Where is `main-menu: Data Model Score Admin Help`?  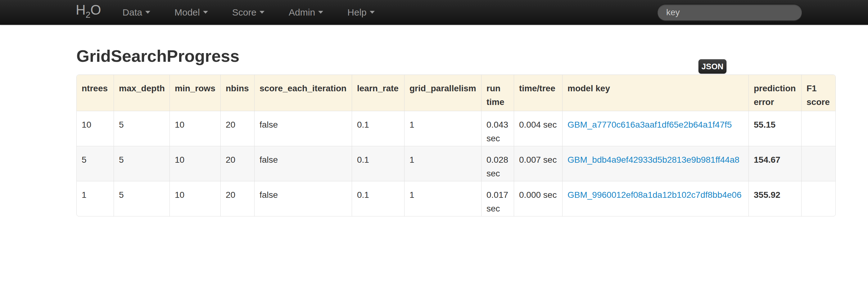 main-menu: Data Model Score Admin Help is located at coordinates (249, 12).